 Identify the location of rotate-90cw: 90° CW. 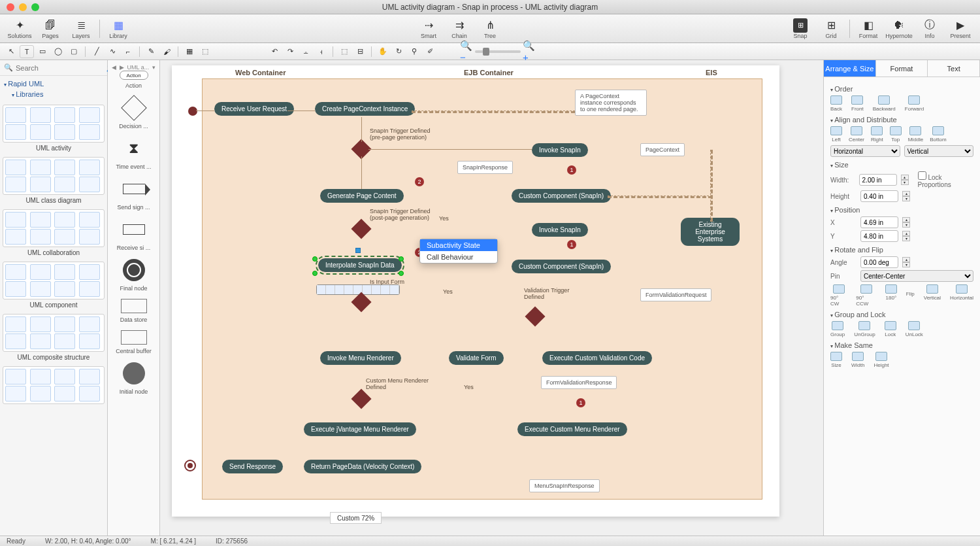
(839, 296).